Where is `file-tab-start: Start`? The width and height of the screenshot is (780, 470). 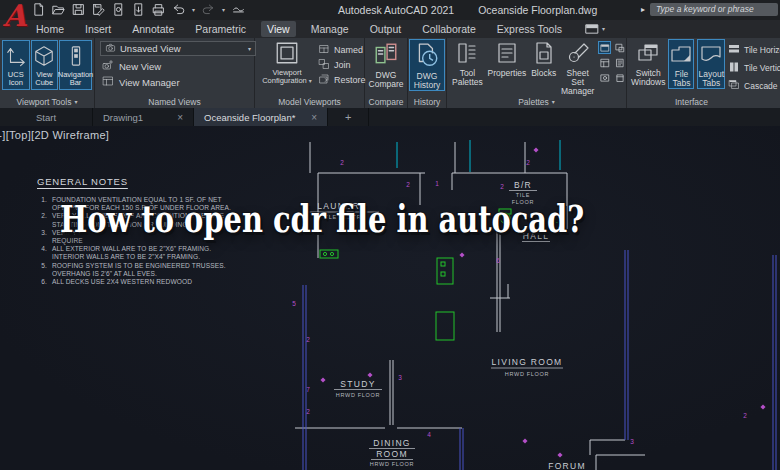
file-tab-start: Start is located at coordinates (46, 117).